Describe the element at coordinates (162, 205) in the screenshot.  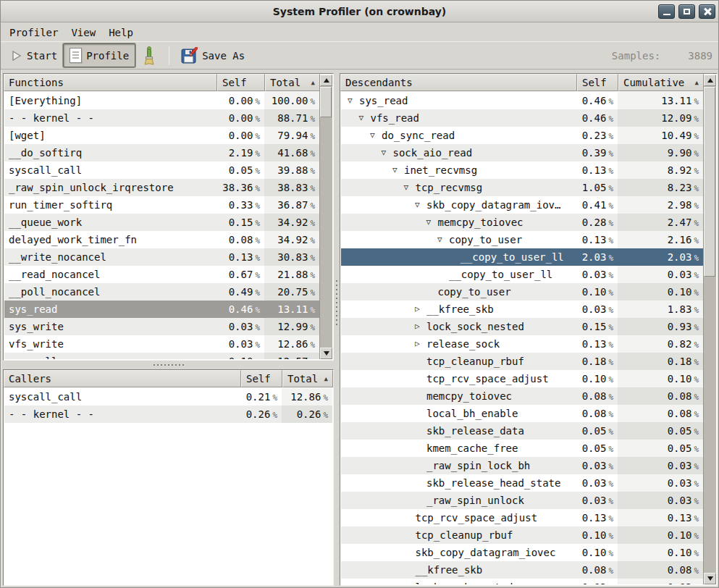
I see `table-row: run_timer_softirq0.33%36.87%` at that location.